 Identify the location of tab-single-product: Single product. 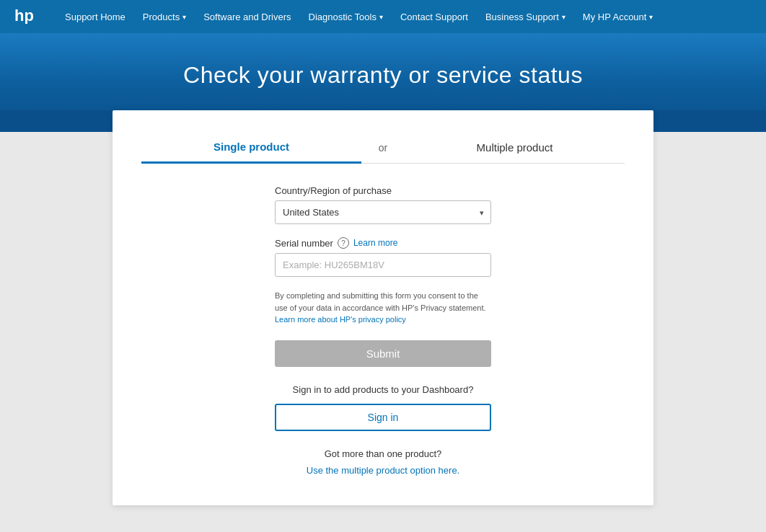
(251, 148).